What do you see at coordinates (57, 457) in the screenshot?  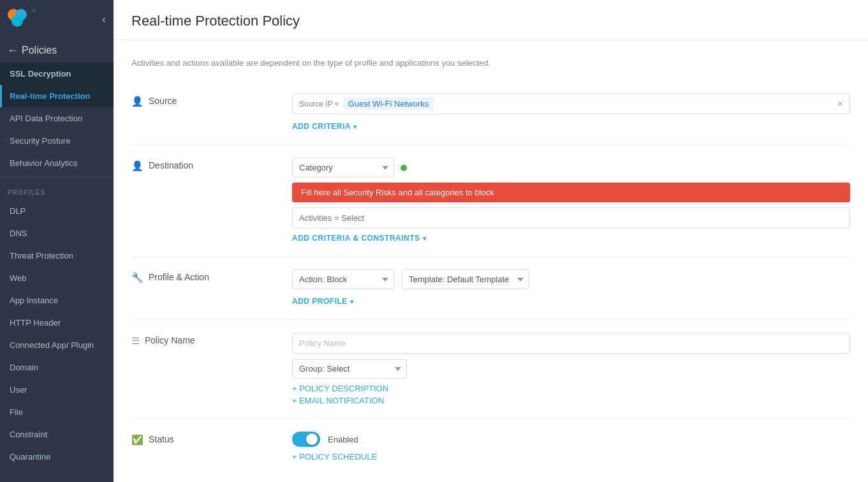 I see `sidebar-item-quarantine: Quarantine` at bounding box center [57, 457].